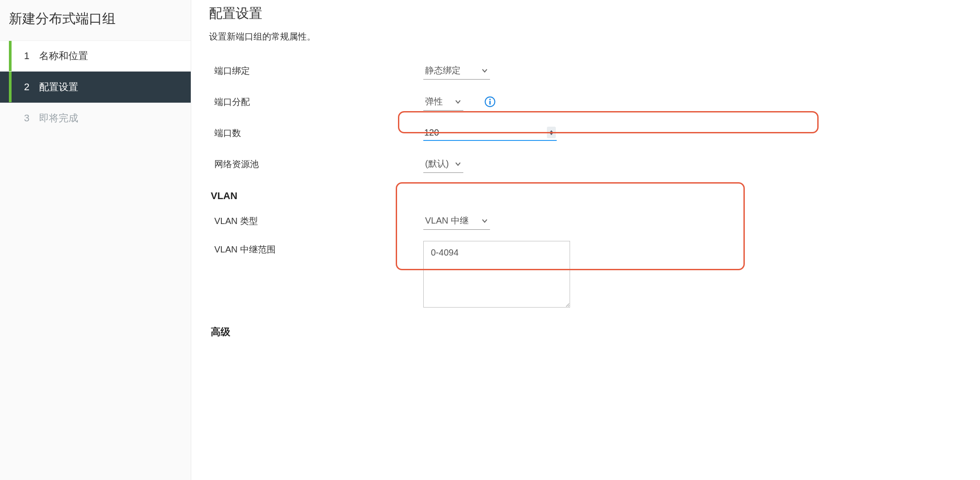 Image resolution: width=980 pixels, height=480 pixels. I want to click on stepper-down-icon, so click(551, 134).